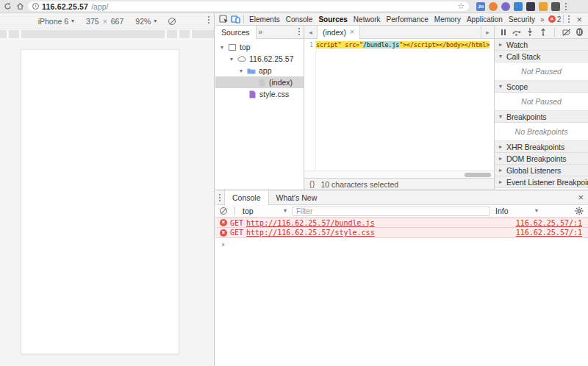  What do you see at coordinates (259, 94) in the screenshot?
I see `tree-item-style-css: style.css` at bounding box center [259, 94].